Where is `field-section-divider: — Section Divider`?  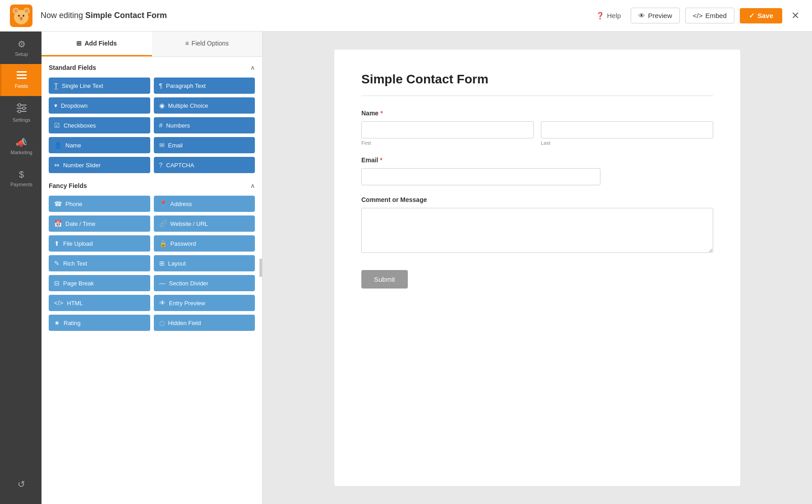
field-section-divider: — Section Divider is located at coordinates (205, 283).